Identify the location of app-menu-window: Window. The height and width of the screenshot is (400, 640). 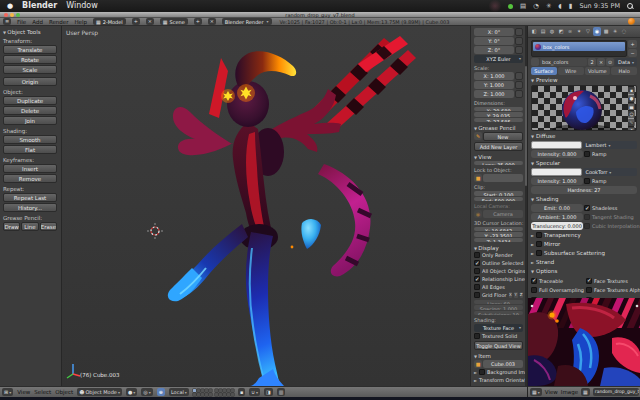
(82, 6).